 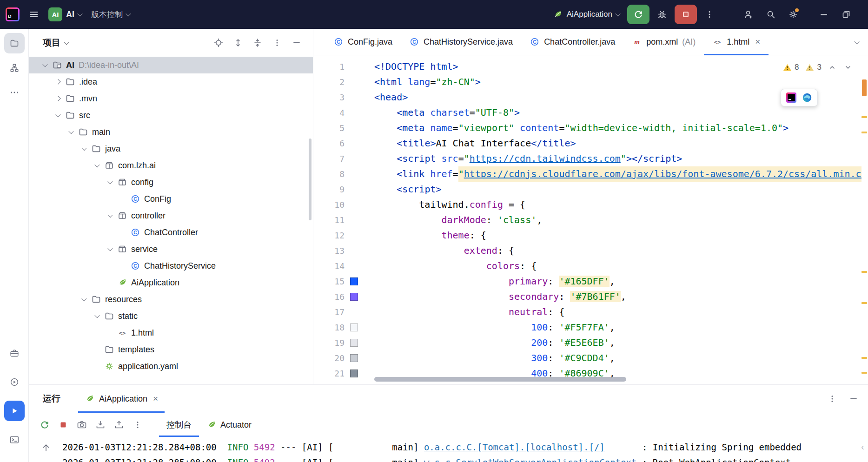 What do you see at coordinates (618, 282) in the screenshot?
I see `code-line-15: primary: '#165DFF',` at bounding box center [618, 282].